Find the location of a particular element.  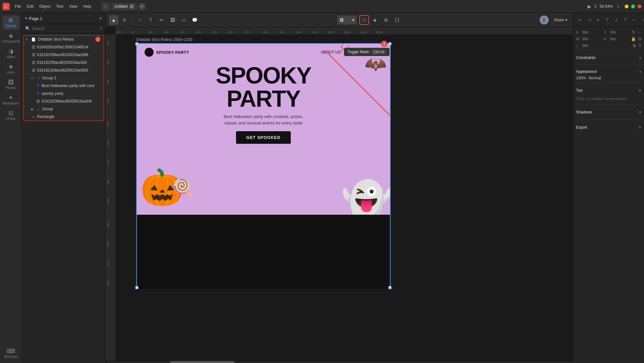

tint-add-button: + is located at coordinates (640, 91).